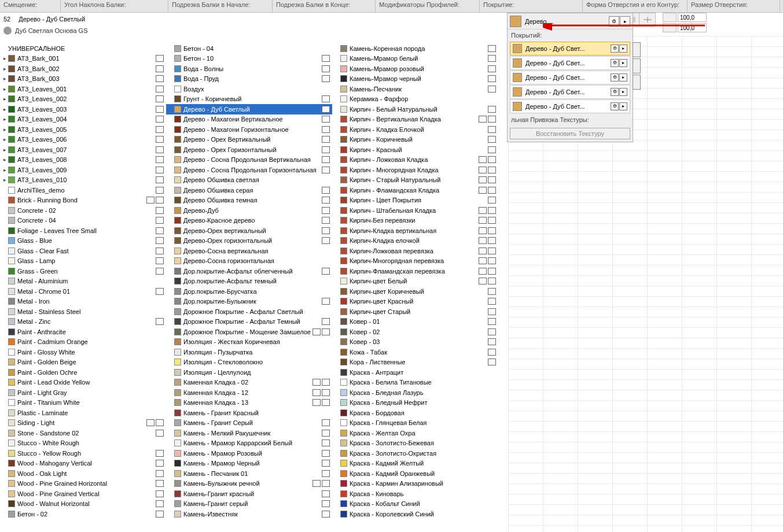  What do you see at coordinates (249, 210) in the screenshot?
I see `material-item: Дерево-Дуб` at bounding box center [249, 210].